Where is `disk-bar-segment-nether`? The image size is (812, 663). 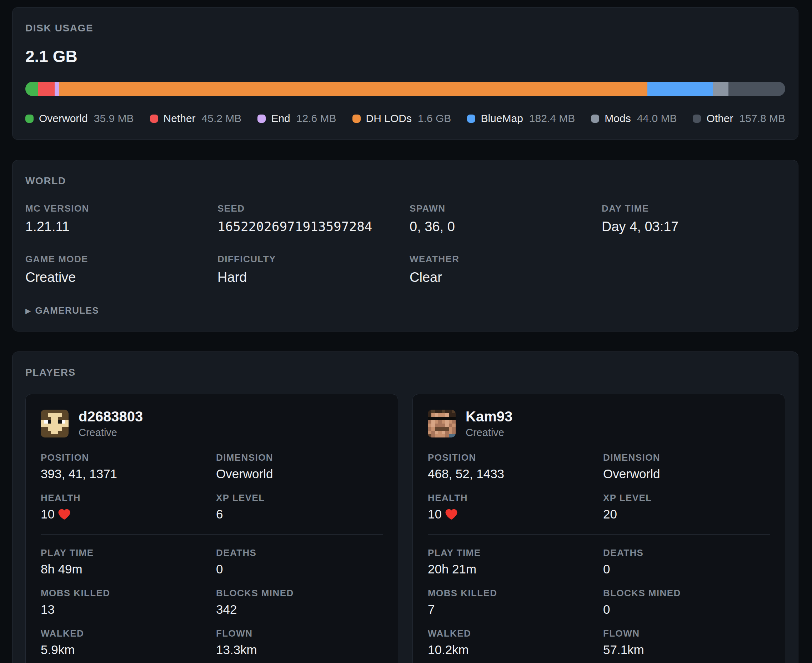 disk-bar-segment-nether is located at coordinates (46, 89).